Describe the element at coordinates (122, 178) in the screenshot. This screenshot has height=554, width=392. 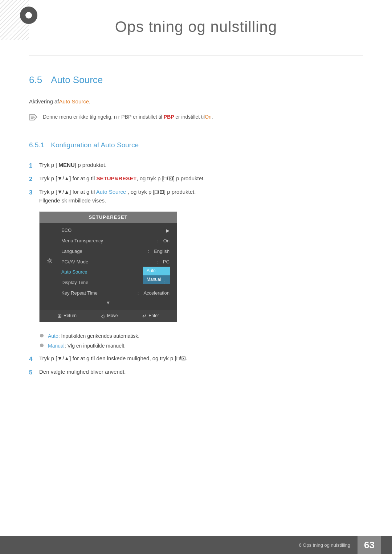
I see `step-2-content: Tryk p [▼/▲] for at g til SETUP&RESET, o…` at that location.